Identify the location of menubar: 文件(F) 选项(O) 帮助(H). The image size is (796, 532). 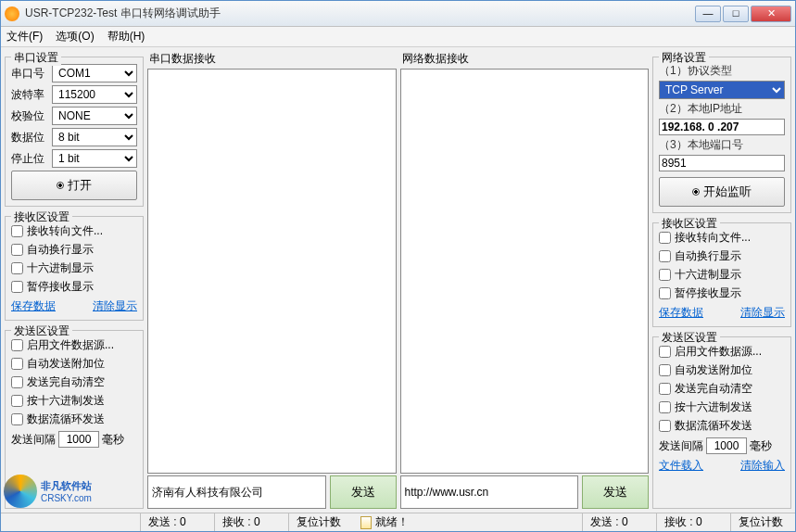
(398, 37).